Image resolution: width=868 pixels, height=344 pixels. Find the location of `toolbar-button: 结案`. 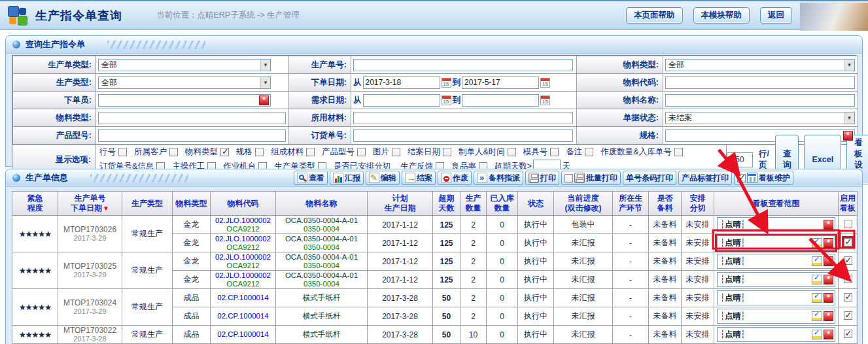

toolbar-button: 结案 is located at coordinates (419, 178).